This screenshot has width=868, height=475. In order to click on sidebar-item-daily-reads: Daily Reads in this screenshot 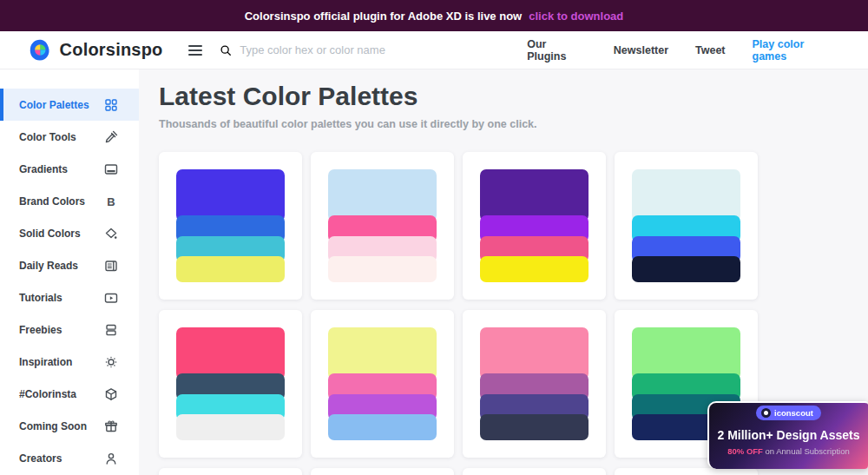, I will do `click(69, 266)`.